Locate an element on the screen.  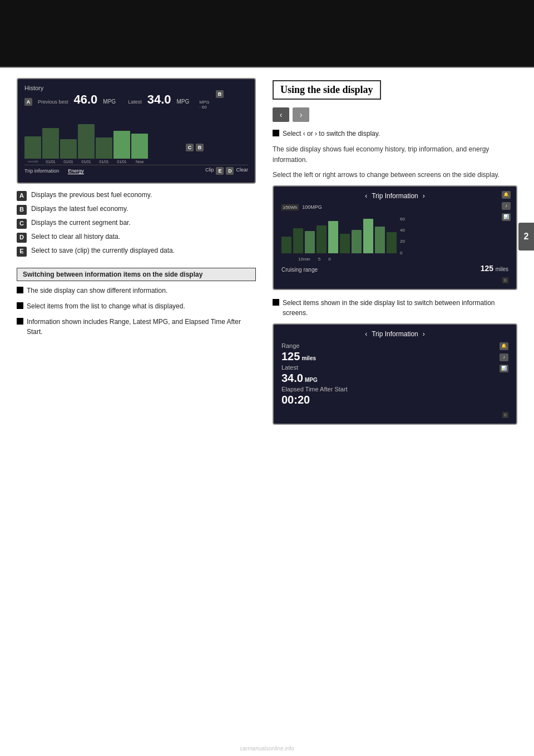
x-time-labels: 10min 5 0 is located at coordinates (403, 259).